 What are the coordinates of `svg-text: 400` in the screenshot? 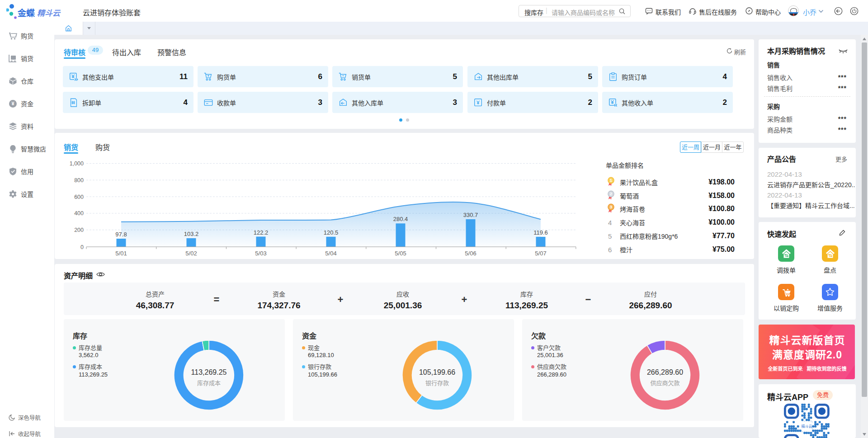 It's located at (79, 213).